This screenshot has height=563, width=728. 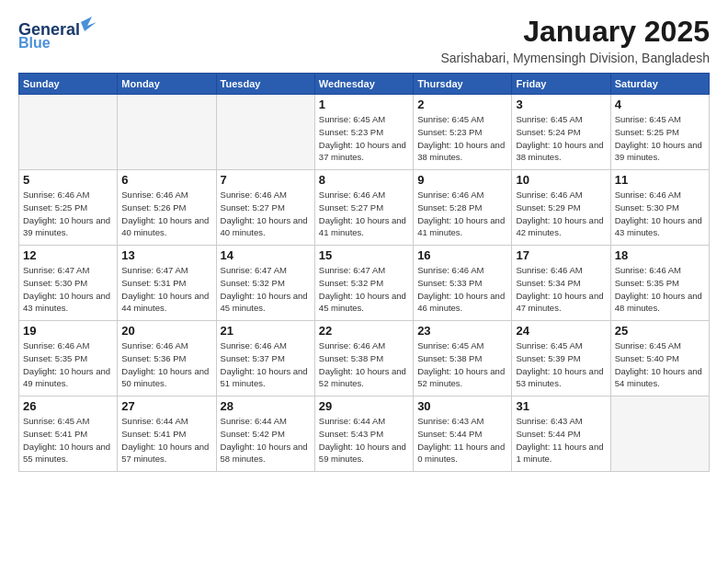 I want to click on col-wednesday: Wednesday, so click(x=364, y=85).